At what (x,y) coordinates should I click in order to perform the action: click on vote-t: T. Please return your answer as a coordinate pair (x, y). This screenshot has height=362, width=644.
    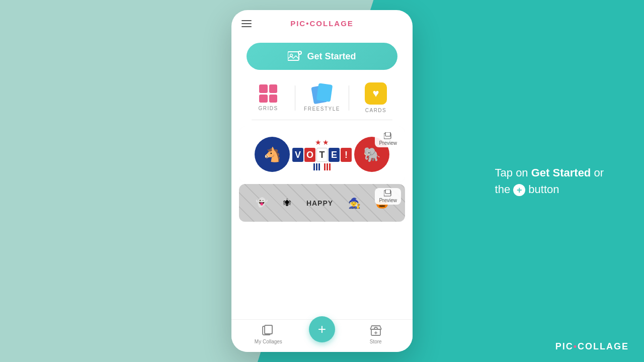
    Looking at the image, I should click on (322, 155).